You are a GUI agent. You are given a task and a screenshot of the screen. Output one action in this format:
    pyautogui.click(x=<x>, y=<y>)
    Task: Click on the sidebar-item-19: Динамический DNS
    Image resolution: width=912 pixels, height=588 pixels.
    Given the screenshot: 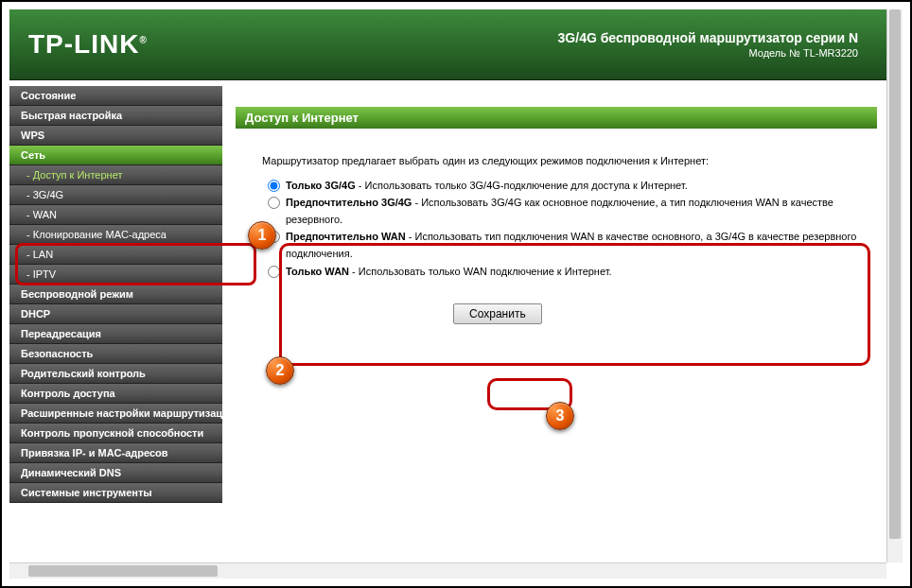 What is the action you would take?
    pyautogui.click(x=115, y=473)
    